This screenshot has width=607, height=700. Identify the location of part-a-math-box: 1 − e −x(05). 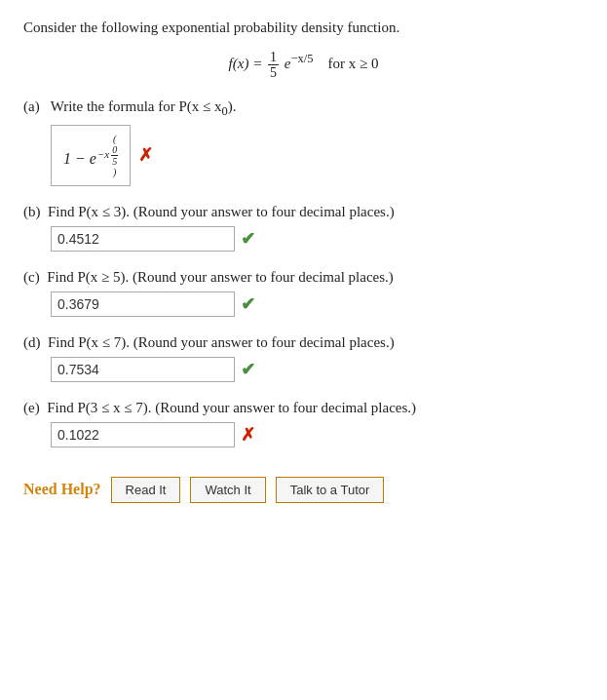
(91, 156).